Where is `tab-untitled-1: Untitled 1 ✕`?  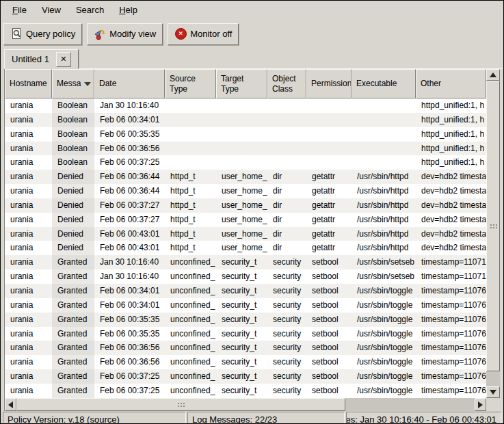
tab-untitled-1: Untitled 1 ✕ is located at coordinates (41, 59).